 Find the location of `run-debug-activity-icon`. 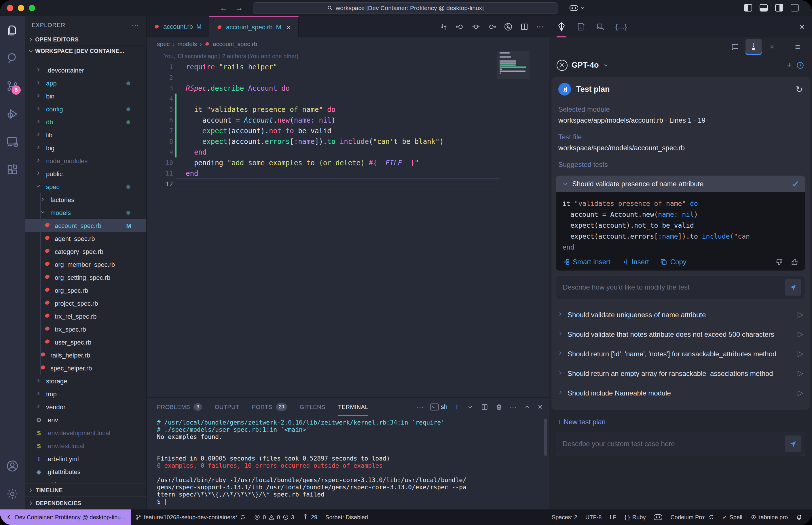

run-debug-activity-icon is located at coordinates (12, 114).